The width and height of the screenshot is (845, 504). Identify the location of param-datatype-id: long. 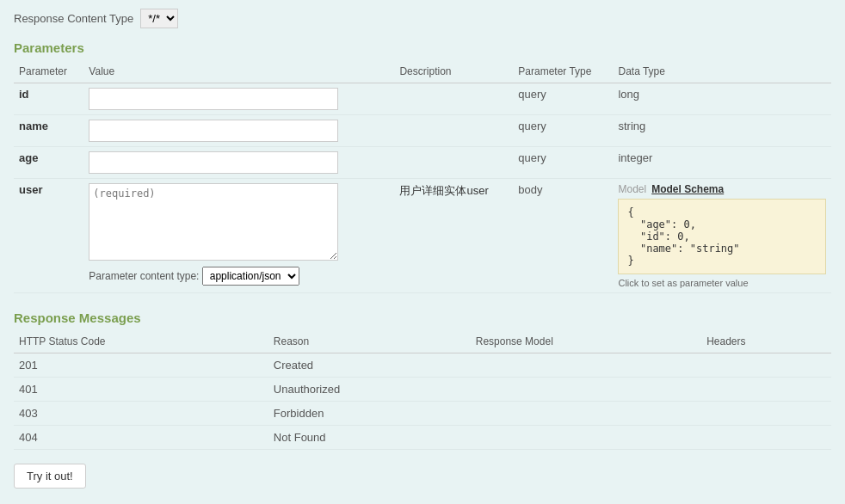
(722, 100).